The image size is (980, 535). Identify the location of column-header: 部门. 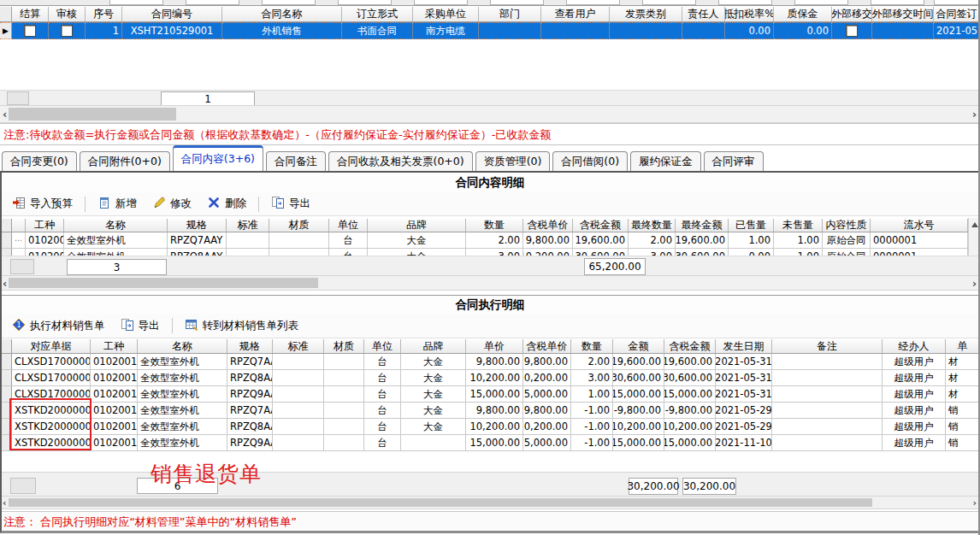
(510, 14).